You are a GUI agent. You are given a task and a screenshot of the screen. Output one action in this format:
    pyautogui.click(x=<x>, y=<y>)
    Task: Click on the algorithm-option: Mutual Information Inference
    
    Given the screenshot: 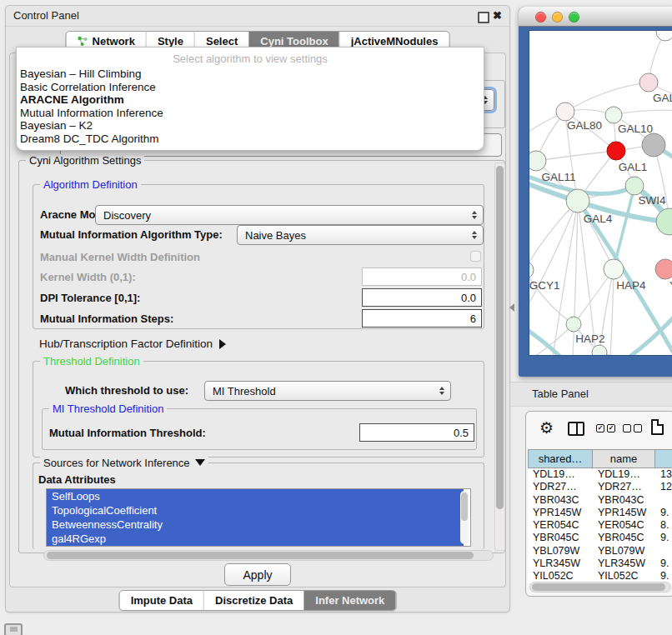 What is the action you would take?
    pyautogui.click(x=250, y=113)
    